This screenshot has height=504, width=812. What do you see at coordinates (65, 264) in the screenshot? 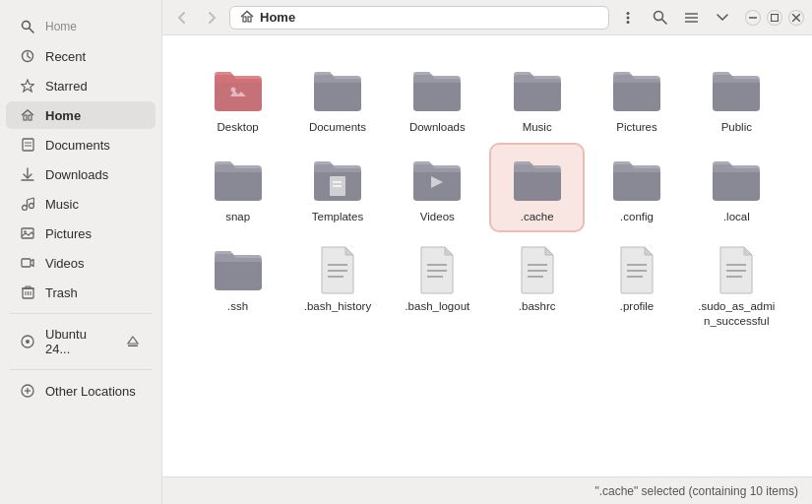
I see `sidebar-label-videos: Videos` at bounding box center [65, 264].